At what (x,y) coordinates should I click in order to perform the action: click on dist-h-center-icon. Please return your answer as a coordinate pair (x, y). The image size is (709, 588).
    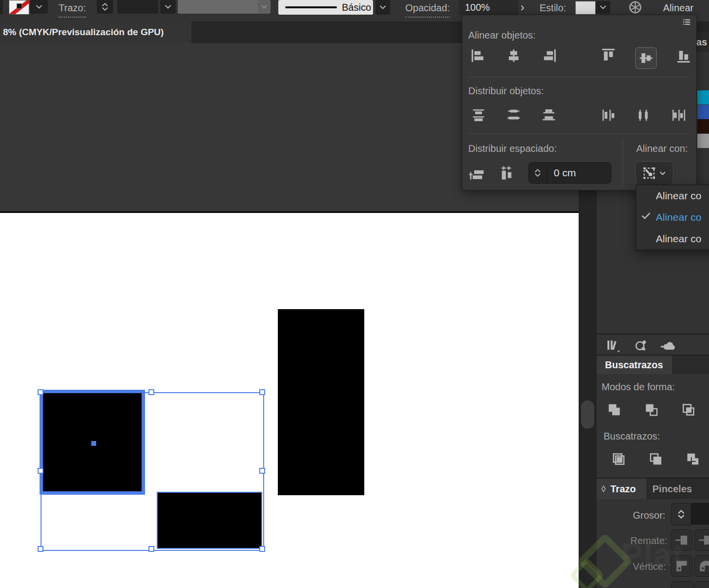
    Looking at the image, I should click on (644, 115).